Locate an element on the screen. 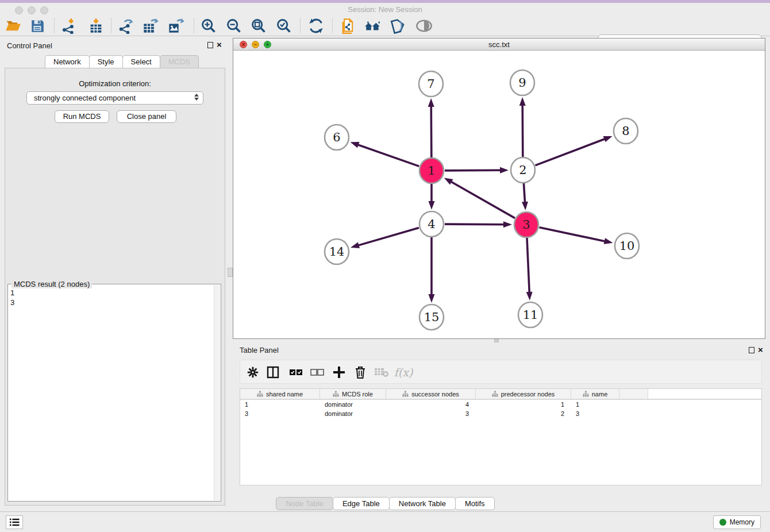 This screenshot has width=770, height=532. open-session-icon is located at coordinates (13, 26).